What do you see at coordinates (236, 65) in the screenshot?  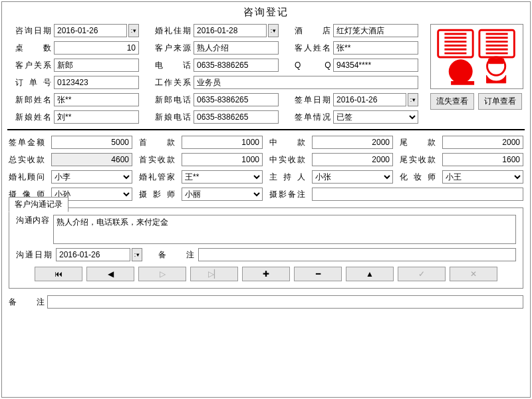 I see `phone-input` at bounding box center [236, 65].